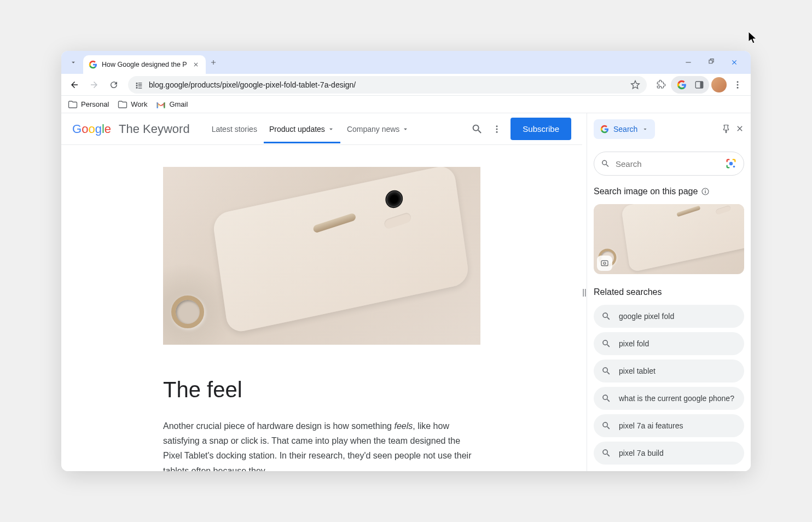 This screenshot has width=812, height=522. Describe the element at coordinates (95, 104) in the screenshot. I see `bookmark-label: Personal` at that location.